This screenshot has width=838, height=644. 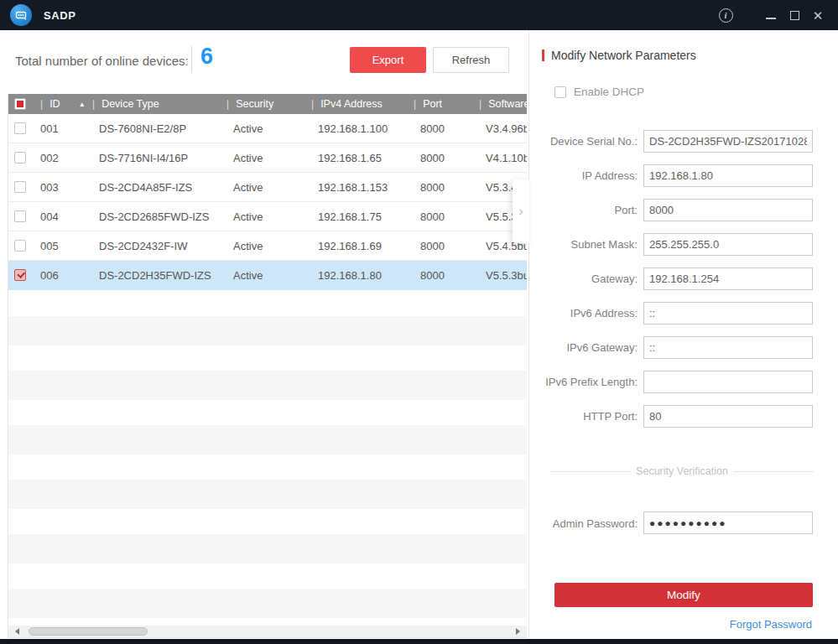 I want to click on select-all-checkbox, so click(x=20, y=104).